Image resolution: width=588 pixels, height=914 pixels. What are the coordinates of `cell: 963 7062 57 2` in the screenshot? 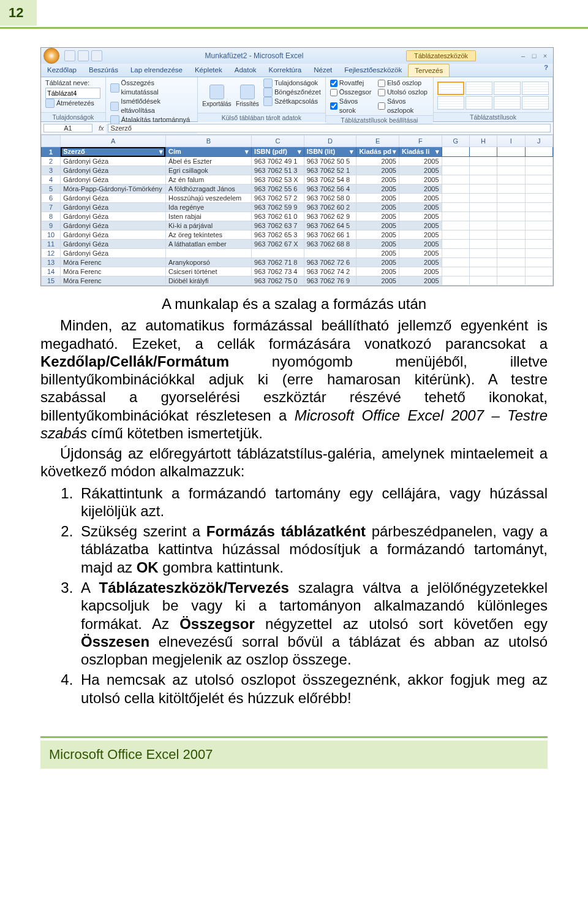 It's located at (278, 199).